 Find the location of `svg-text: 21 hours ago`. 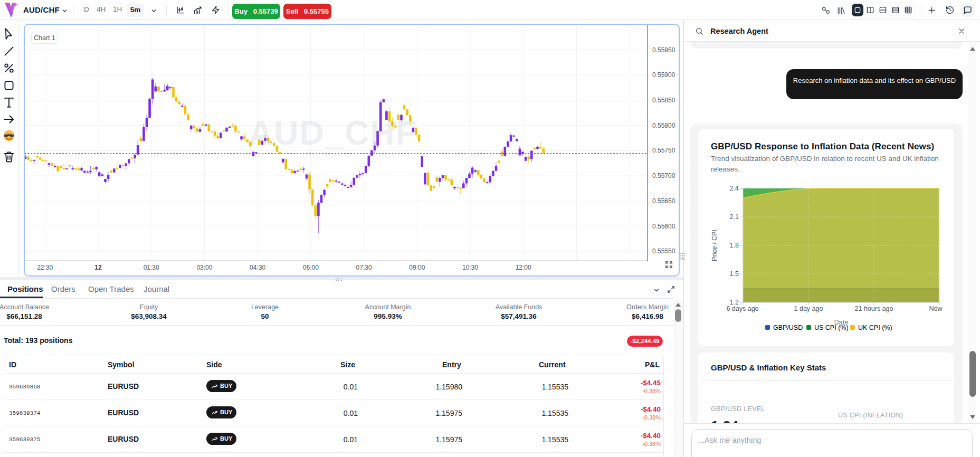

svg-text: 21 hours ago is located at coordinates (874, 309).